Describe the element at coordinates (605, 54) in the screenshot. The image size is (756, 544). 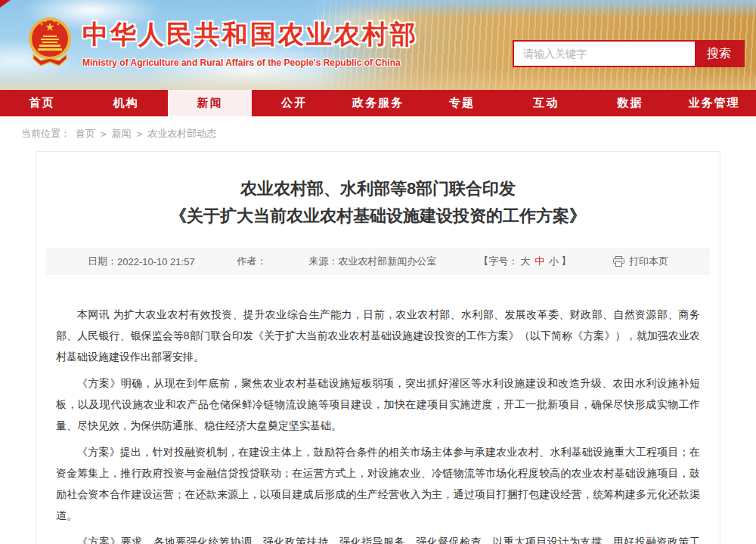
I see `search-input` at that location.